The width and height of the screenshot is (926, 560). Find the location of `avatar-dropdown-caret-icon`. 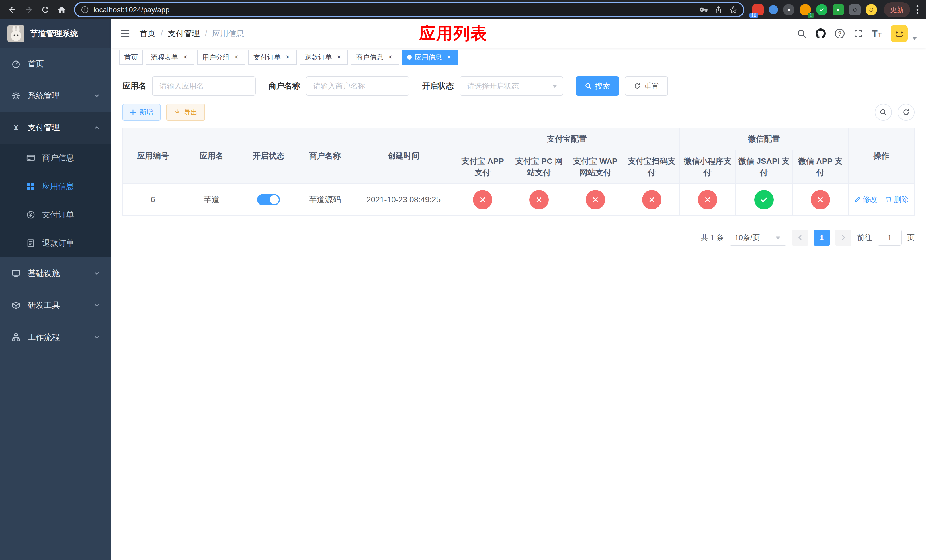

avatar-dropdown-caret-icon is located at coordinates (915, 38).